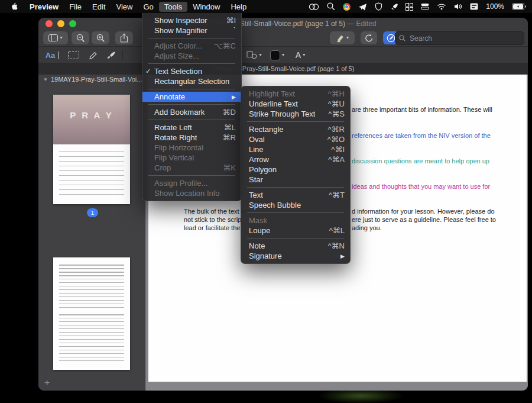 The height and width of the screenshot is (403, 532). What do you see at coordinates (100, 38) in the screenshot?
I see `zoom-in-button` at bounding box center [100, 38].